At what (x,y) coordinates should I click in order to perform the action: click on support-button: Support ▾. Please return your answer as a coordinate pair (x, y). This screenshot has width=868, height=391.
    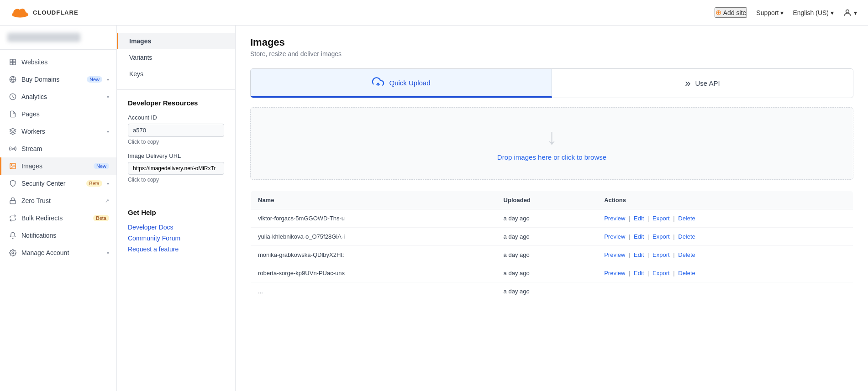
    Looking at the image, I should click on (770, 13).